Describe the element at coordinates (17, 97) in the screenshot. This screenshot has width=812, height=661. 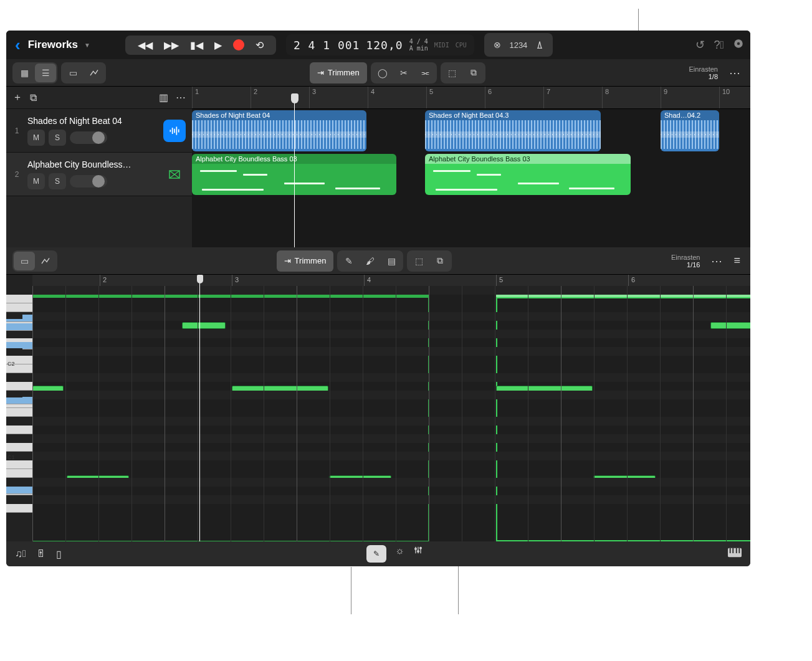
I see `add-track-button: ＋` at that location.